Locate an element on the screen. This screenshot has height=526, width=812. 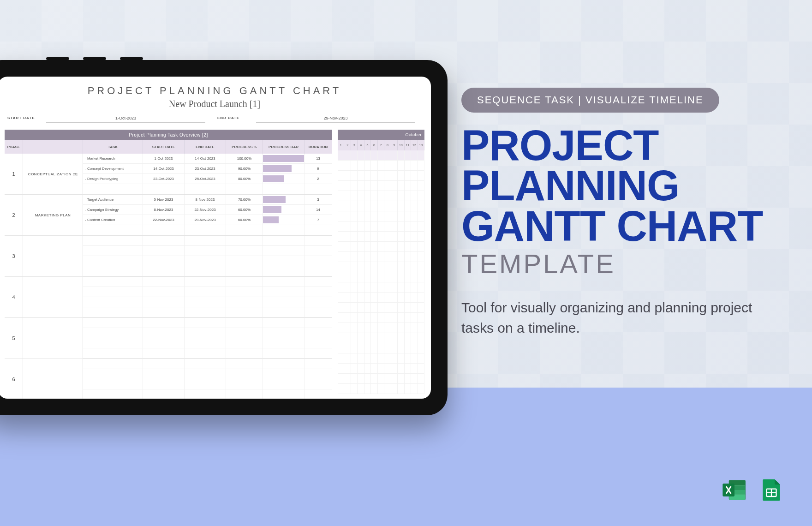
end-date-label: END DATE is located at coordinates (235, 118).